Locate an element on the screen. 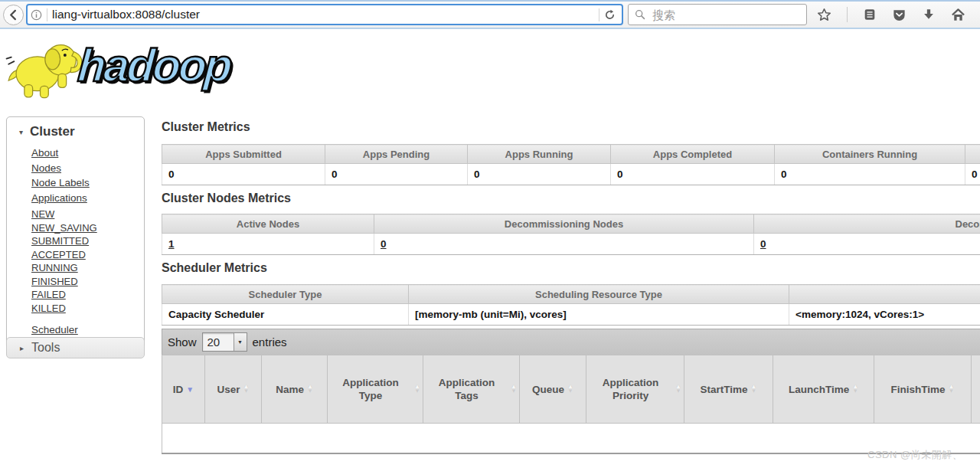  sidebar-item-new-saving: NEW_SAVING is located at coordinates (87, 228).